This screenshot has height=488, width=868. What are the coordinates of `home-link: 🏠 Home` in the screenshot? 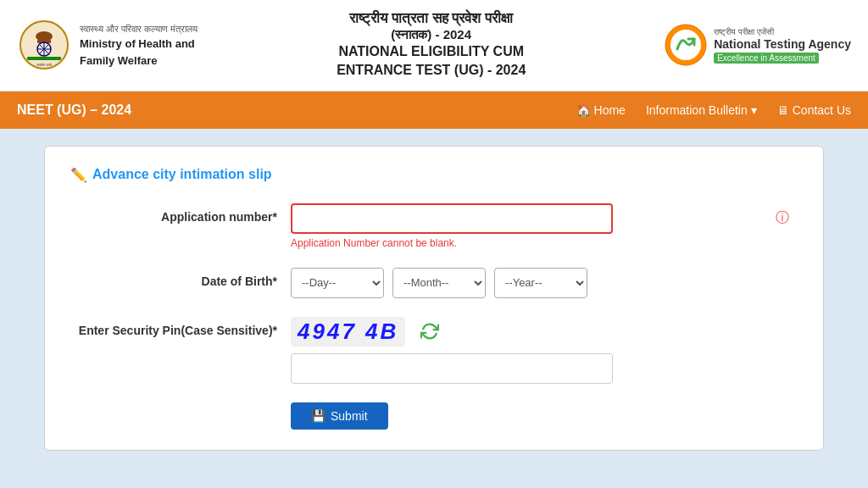 It's located at (601, 110).